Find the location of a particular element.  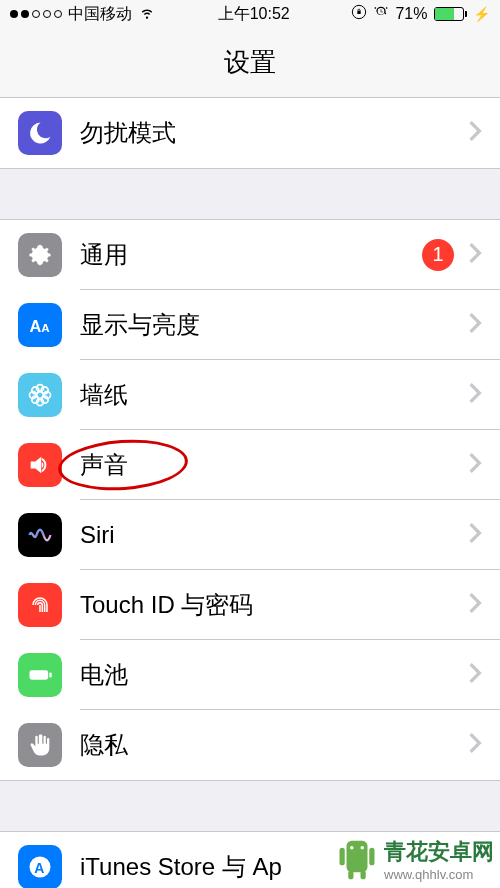

row-label: Touch ID 与密码 is located at coordinates (274, 605).